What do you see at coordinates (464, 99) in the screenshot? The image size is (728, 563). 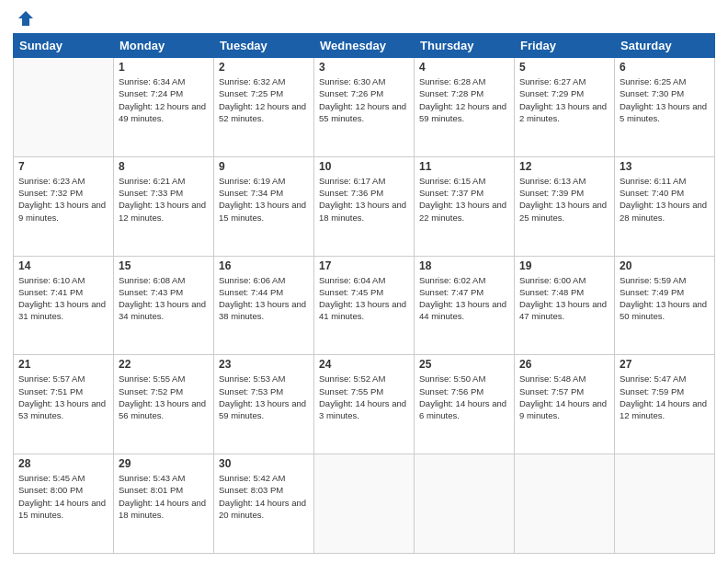 I see `day-info: Sunrise: 6:28 AMSunset: 7:28 PMDaylight:…` at bounding box center [464, 99].